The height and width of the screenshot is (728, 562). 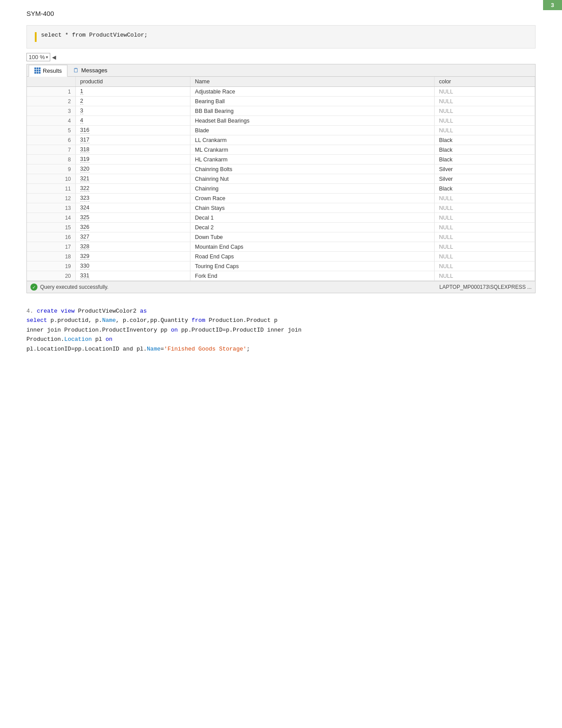 What do you see at coordinates (133, 276) in the screenshot?
I see `cell-productid: 331` at bounding box center [133, 276].